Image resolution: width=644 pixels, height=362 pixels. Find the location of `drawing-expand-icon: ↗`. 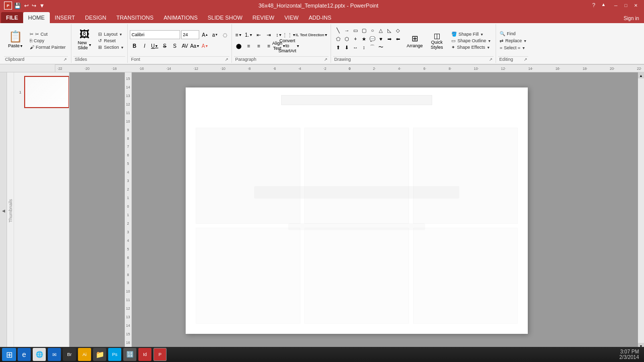

drawing-expand-icon: ↗ is located at coordinates (491, 59).